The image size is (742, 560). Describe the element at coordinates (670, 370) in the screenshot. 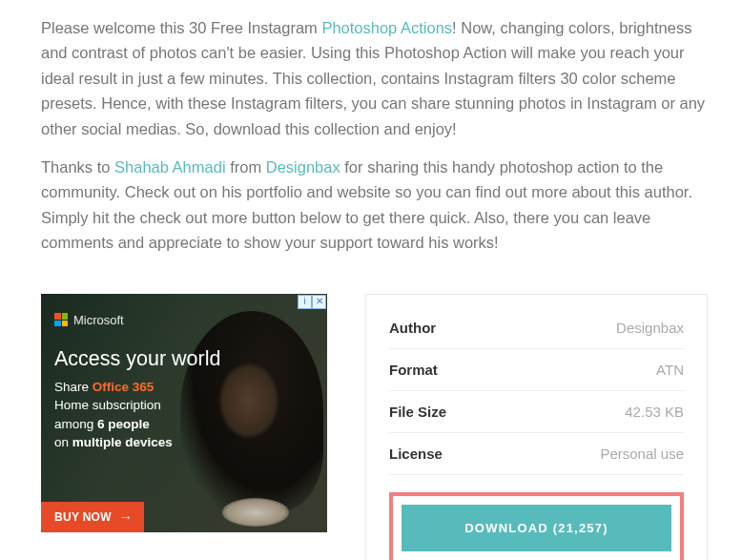

I see `info-value: ATN` at that location.